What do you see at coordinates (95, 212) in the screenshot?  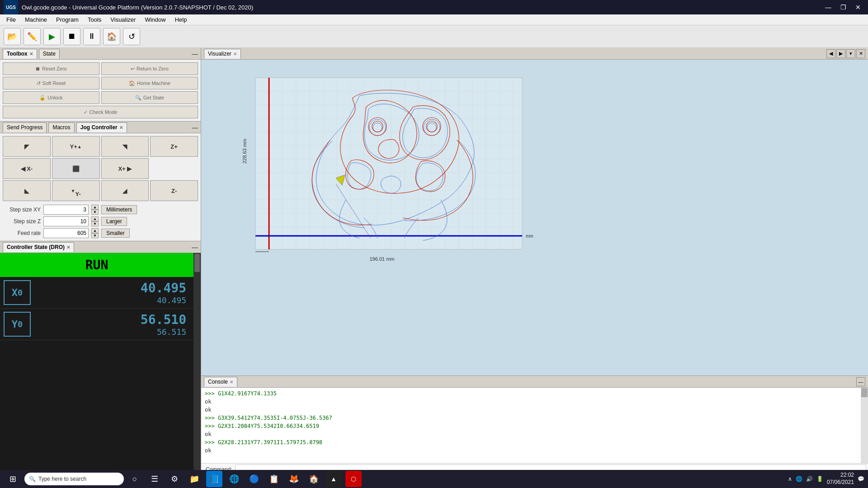 I see `step-xy-down: ▼` at bounding box center [95, 212].